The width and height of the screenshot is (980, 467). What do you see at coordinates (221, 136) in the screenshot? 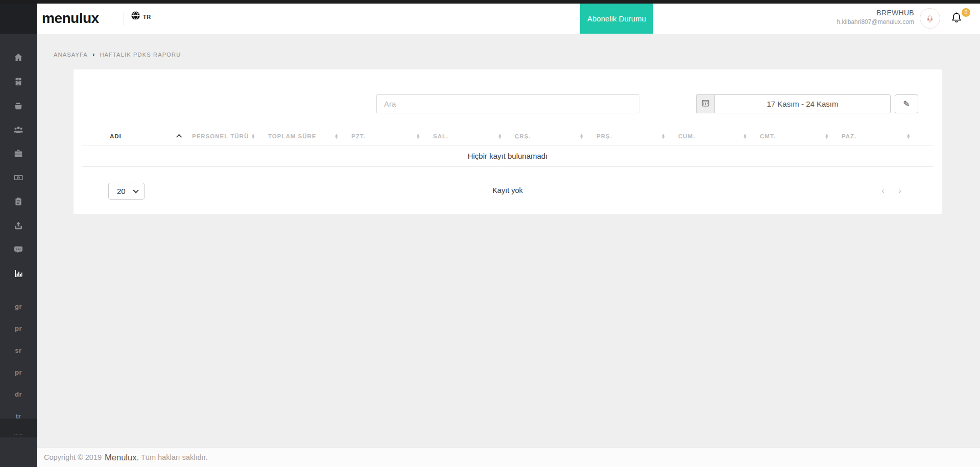
I see `column-label: PERSONEL TÜRÜ` at bounding box center [221, 136].